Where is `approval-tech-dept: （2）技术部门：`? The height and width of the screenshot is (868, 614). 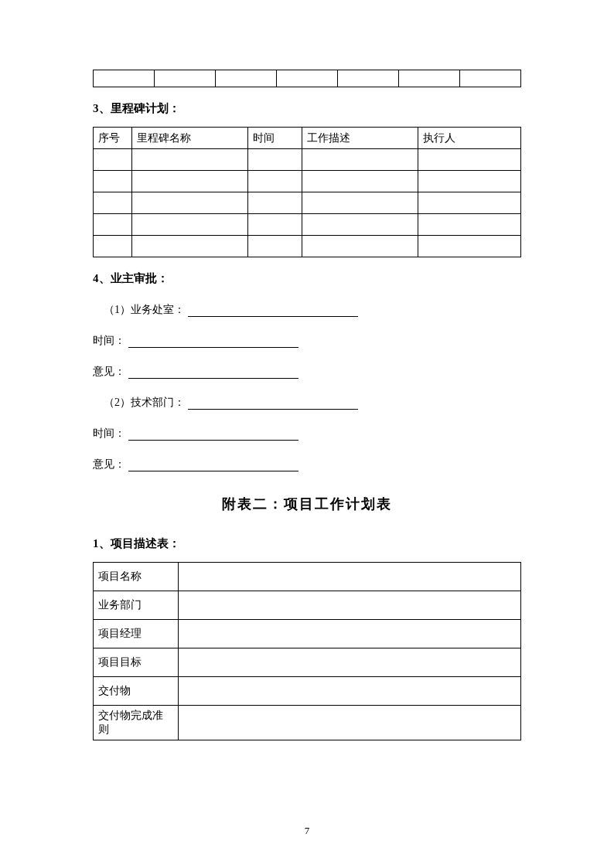
approval-tech-dept: （2）技术部门： is located at coordinates (307, 403).